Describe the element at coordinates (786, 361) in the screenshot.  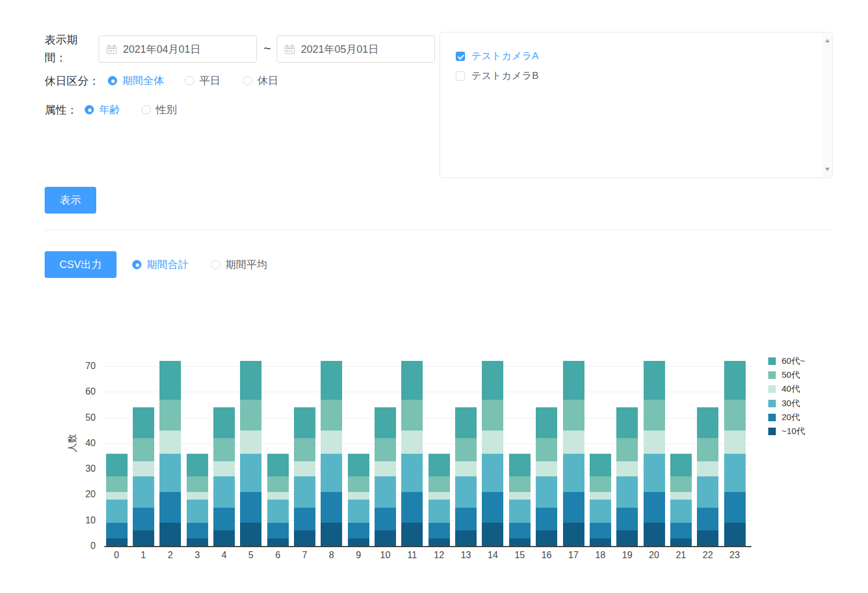
I see `legend-item-60代~: 60代~` at that location.